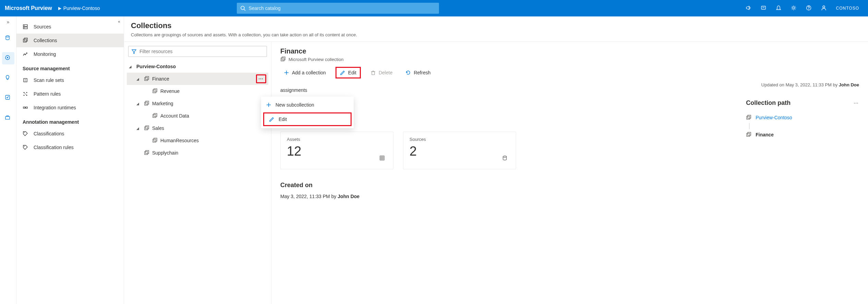 The height and width of the screenshot is (304, 868). I want to click on nav-item-classifications: Classifications, so click(70, 134).